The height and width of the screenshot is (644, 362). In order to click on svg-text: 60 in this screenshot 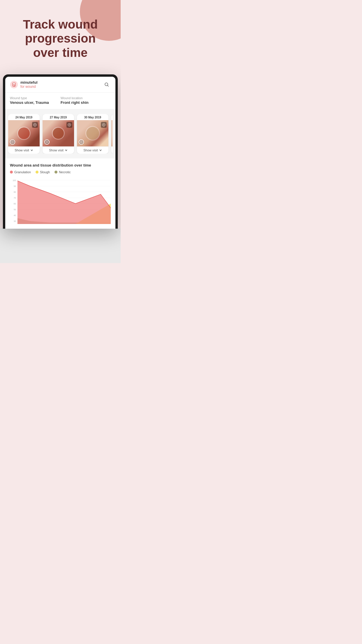, I will do `click(15, 204)`.